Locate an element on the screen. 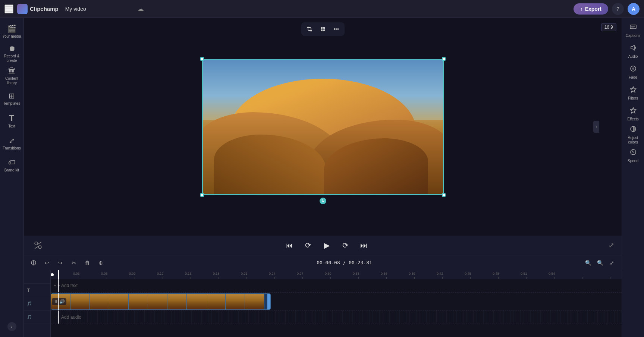 The height and width of the screenshot is (337, 644). sidebar-item-text: T Text is located at coordinates (12, 121).